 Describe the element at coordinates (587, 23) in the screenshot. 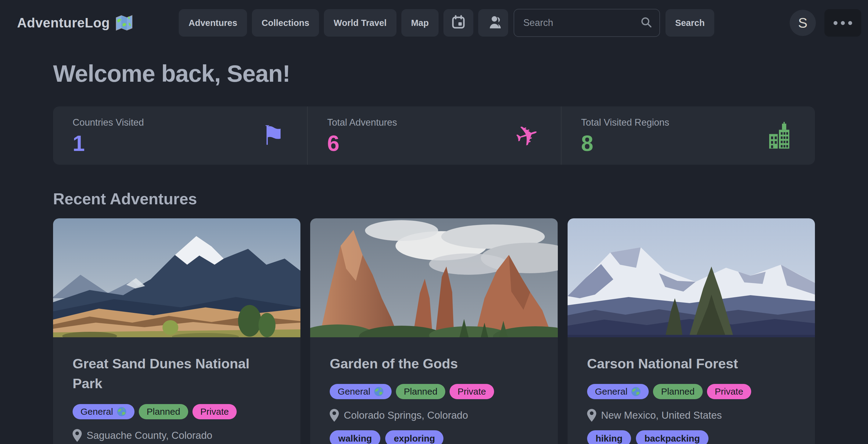

I see `search-input` at that location.